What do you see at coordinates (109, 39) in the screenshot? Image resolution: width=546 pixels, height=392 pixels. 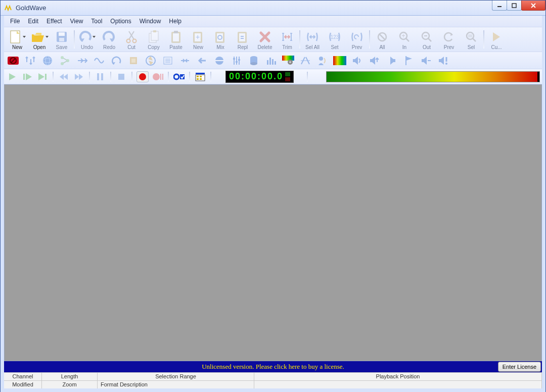 I see `toolbar-redo-button: Redo` at bounding box center [109, 39].